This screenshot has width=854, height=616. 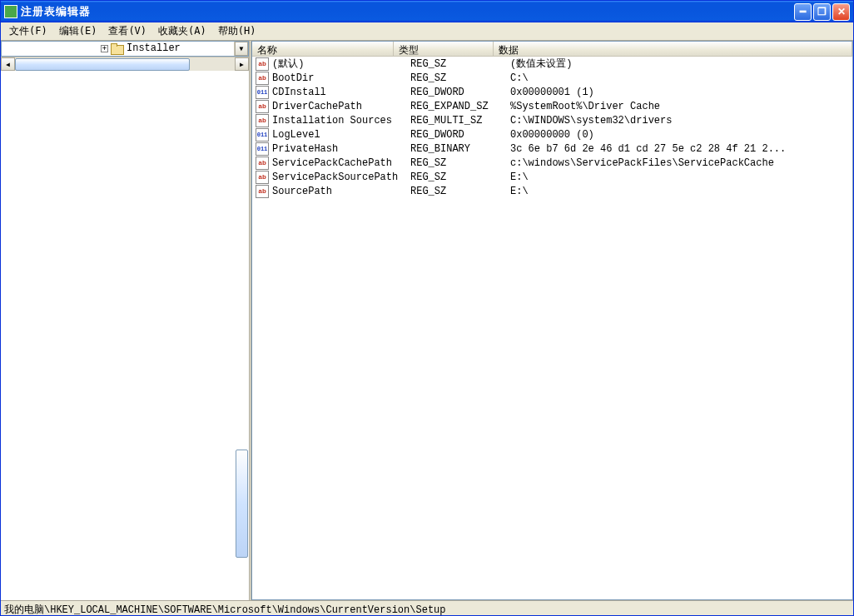 I want to click on tree-vertical-scrollbar: ▲ ▼, so click(x=241, y=48).